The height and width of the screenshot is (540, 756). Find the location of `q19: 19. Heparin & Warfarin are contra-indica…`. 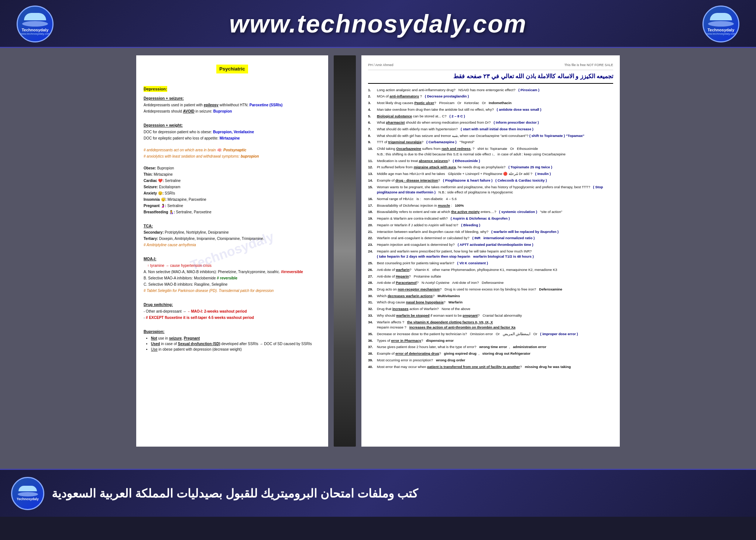

q19: 19. Heparin & Warfarin are contra-indica… is located at coordinates (491, 219).